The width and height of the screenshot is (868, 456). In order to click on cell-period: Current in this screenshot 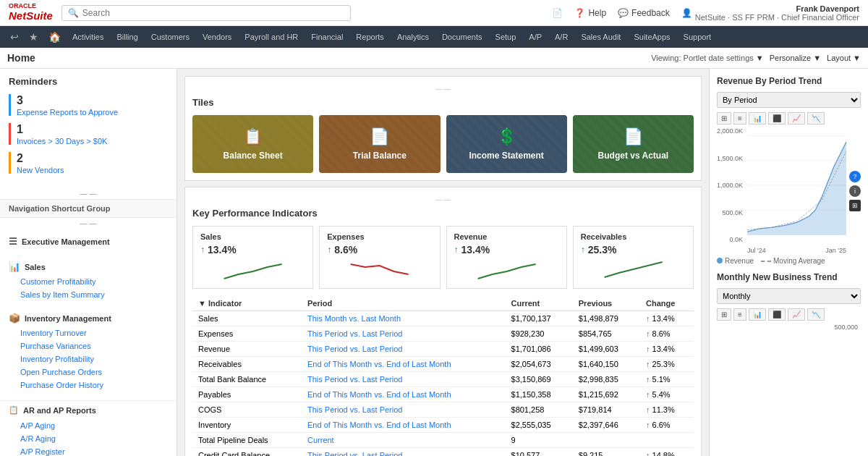, I will do `click(404, 440)`.